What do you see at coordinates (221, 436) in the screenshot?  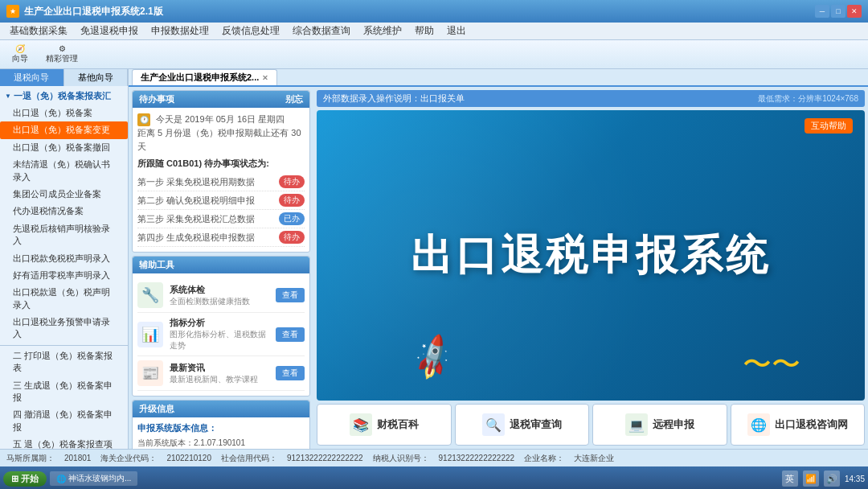 I see `system-update-section: 申报系统版本信息： 当前系统版本：2.1.07.190101 最新系统版本：2.…` at bounding box center [221, 436].